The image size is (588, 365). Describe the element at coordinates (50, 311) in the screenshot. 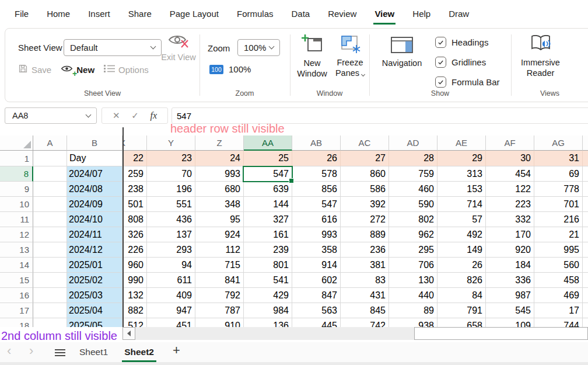

I see `cell-A17` at that location.